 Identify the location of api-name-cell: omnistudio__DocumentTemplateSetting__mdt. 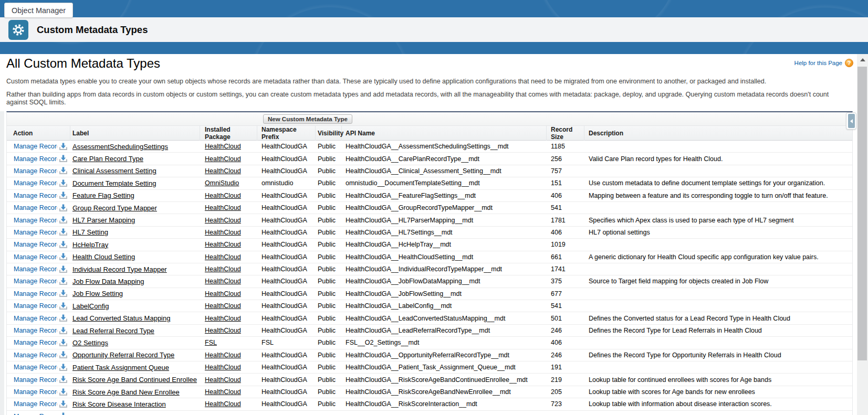
(444, 183).